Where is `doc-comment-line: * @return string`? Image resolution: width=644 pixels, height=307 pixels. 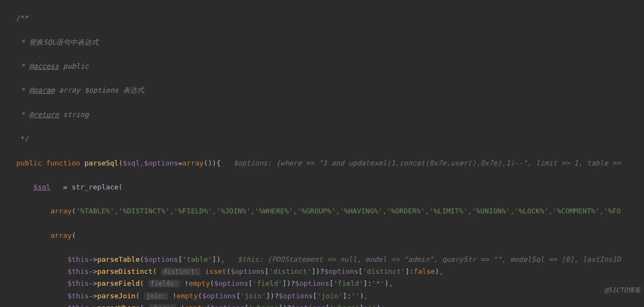
doc-comment-line: * @return string is located at coordinates (330, 115).